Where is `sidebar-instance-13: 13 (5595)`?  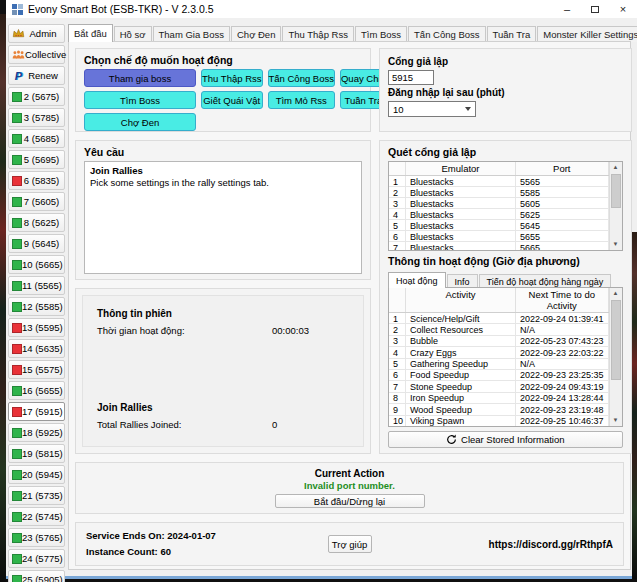
sidebar-instance-13: 13 (5595) is located at coordinates (36, 328).